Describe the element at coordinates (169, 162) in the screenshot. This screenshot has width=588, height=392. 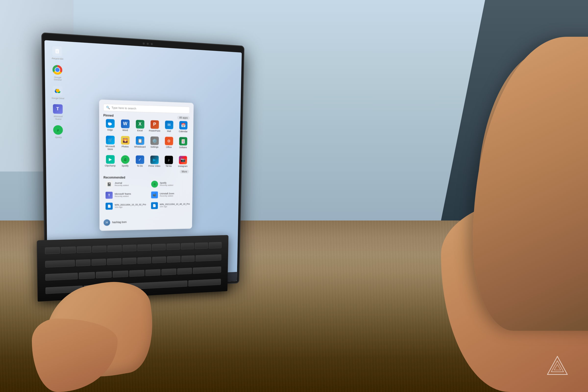
I see `app-tiktok: ♪ TikTok` at that location.